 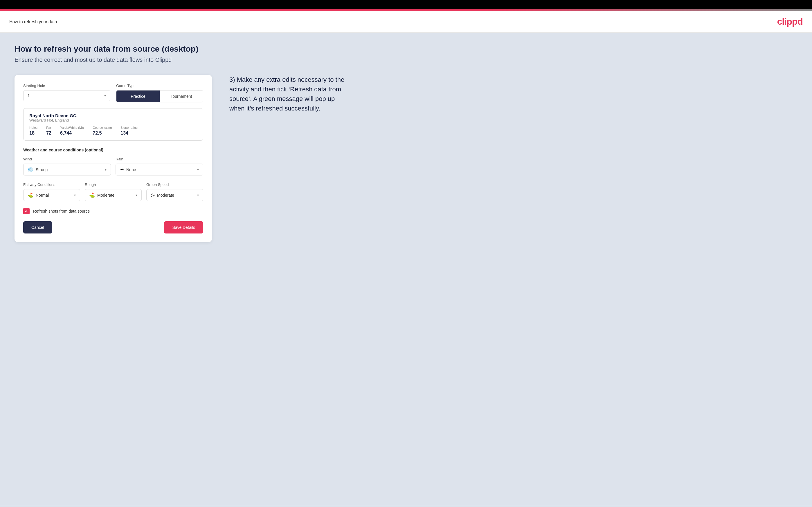 What do you see at coordinates (160, 86) in the screenshot?
I see `game-type-label: Game Type` at bounding box center [160, 86].